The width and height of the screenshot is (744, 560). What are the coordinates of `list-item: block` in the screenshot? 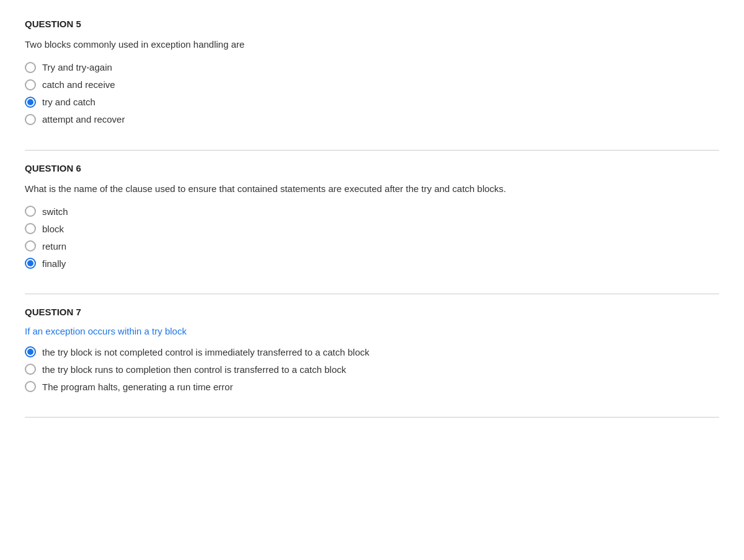 It's located at (372, 229).